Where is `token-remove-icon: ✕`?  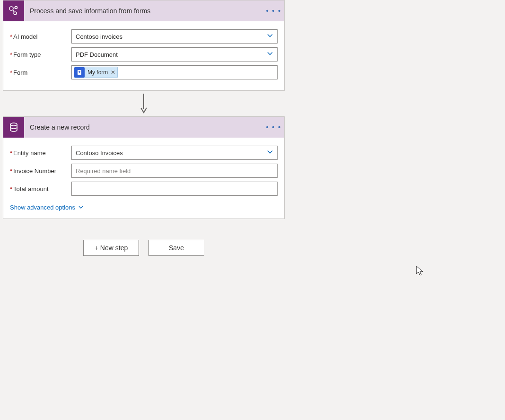 token-remove-icon: ✕ is located at coordinates (113, 72).